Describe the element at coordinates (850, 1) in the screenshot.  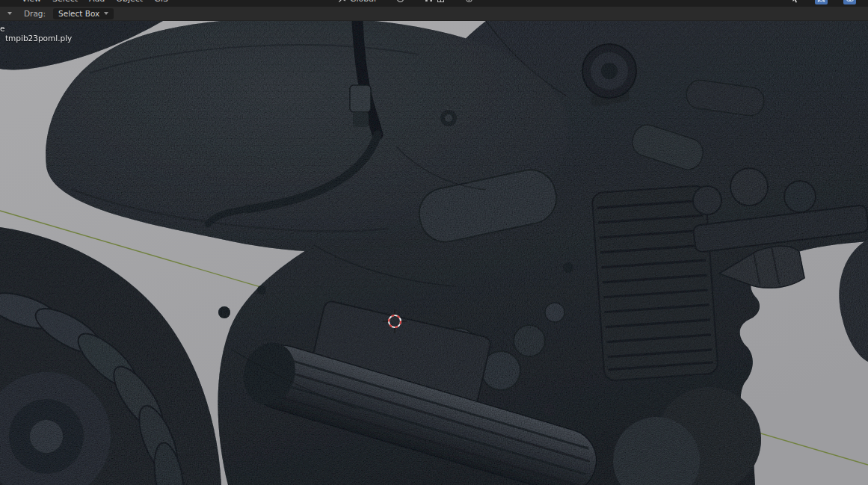
I see `overlays-toggle-icon` at that location.